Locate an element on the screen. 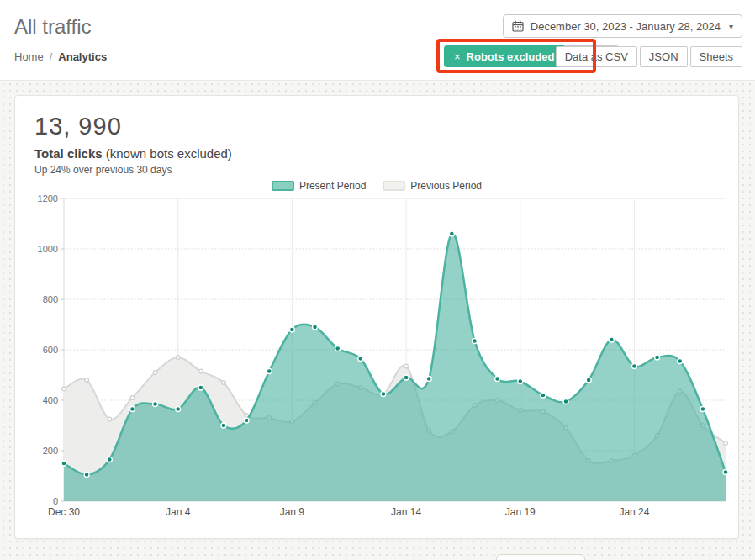 The height and width of the screenshot is (560, 755). breadcrumb: Home / Analytics is located at coordinates (61, 57).